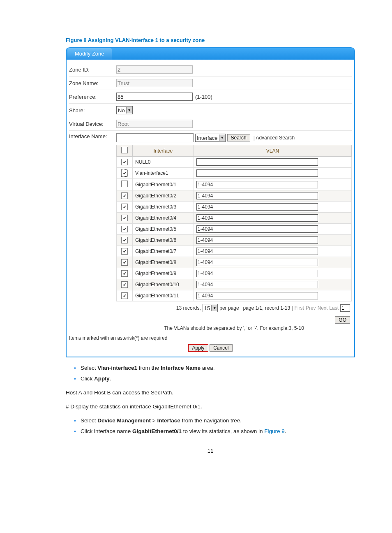  Describe the element at coordinates (93, 97) in the screenshot. I see `label-preference: Preference:` at that location.